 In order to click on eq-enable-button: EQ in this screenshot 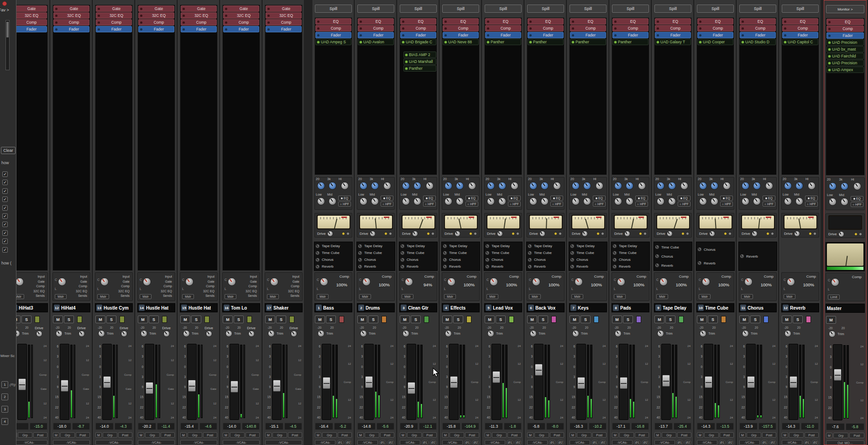, I will do `click(727, 198)`.